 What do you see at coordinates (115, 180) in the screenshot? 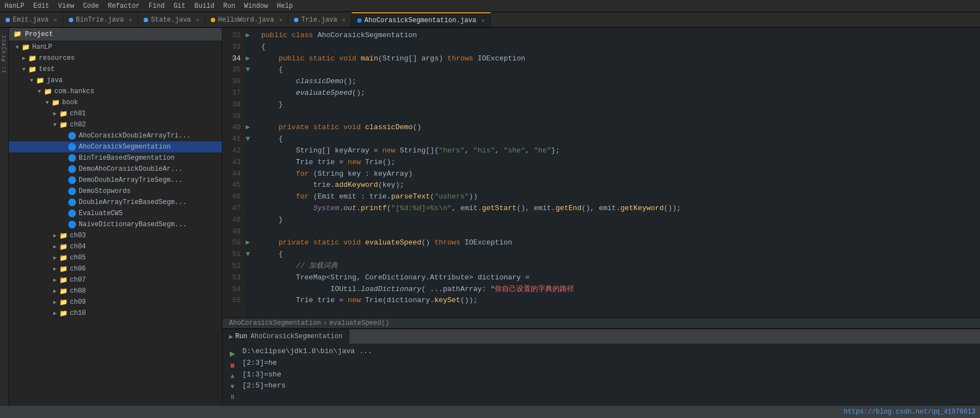
I see `tree-item-demodoublearray: DemoDoubleArrayTrieSegm...` at bounding box center [115, 180].